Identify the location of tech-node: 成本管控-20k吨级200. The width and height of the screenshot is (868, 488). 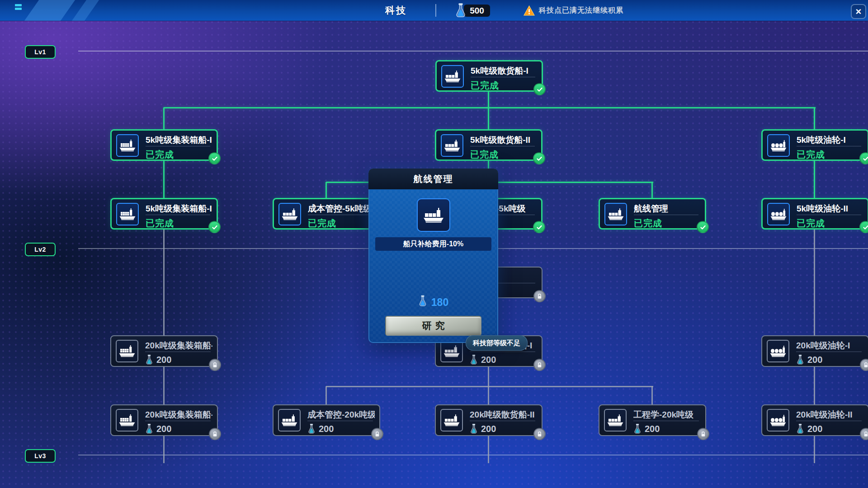
(326, 420).